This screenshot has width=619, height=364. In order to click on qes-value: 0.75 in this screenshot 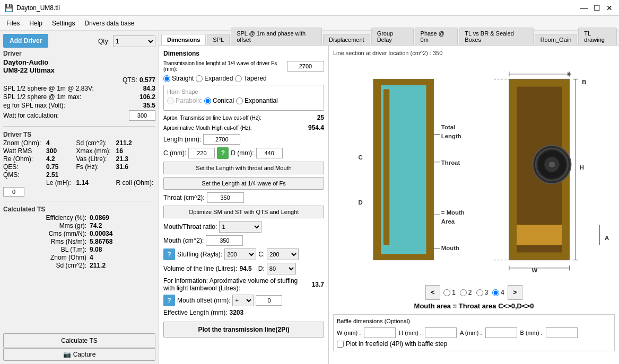, I will do `click(59, 167)`.